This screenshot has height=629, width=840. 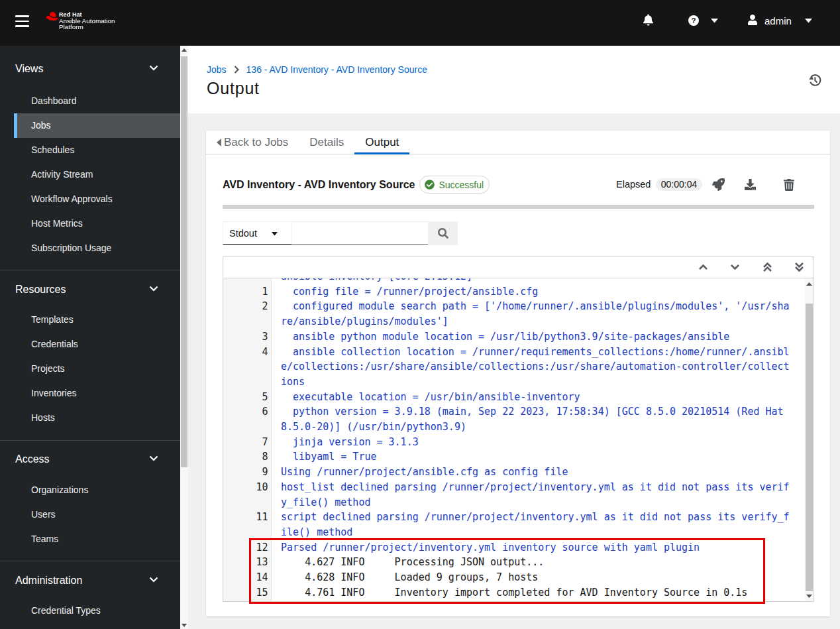 I want to click on log-line-6: 6 python version = 3.9.18 (main, Sep 22 …, so click(x=514, y=419).